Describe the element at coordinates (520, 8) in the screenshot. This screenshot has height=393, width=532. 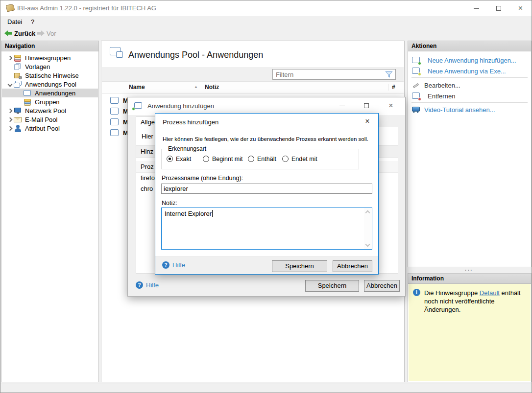
I see `close-button: ×` at that location.